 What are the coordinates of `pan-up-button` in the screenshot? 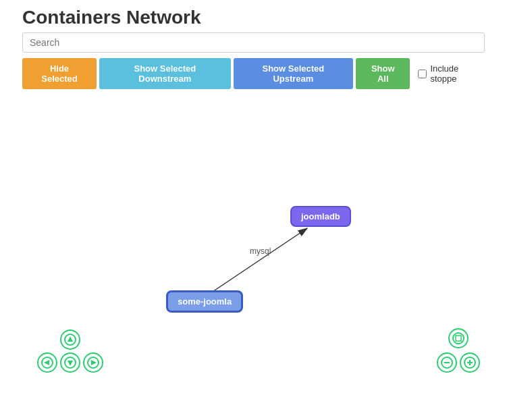 It's located at (70, 340).